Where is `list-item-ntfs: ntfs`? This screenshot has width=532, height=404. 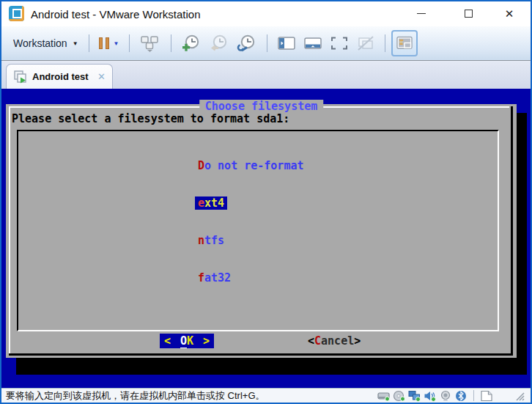
list-item-ntfs: ntfs is located at coordinates (251, 240).